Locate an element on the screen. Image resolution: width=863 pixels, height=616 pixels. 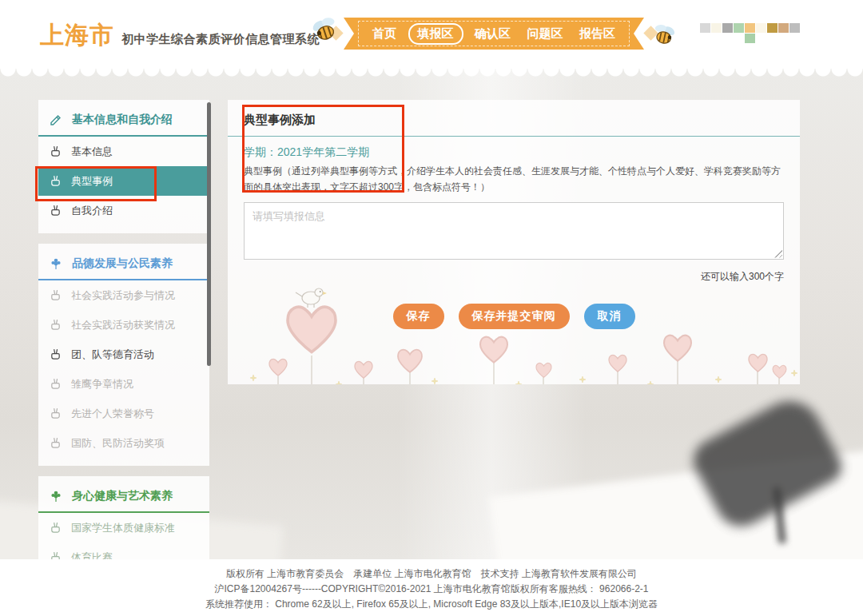
section-title: 基本信息和自我介绍 is located at coordinates (122, 120).